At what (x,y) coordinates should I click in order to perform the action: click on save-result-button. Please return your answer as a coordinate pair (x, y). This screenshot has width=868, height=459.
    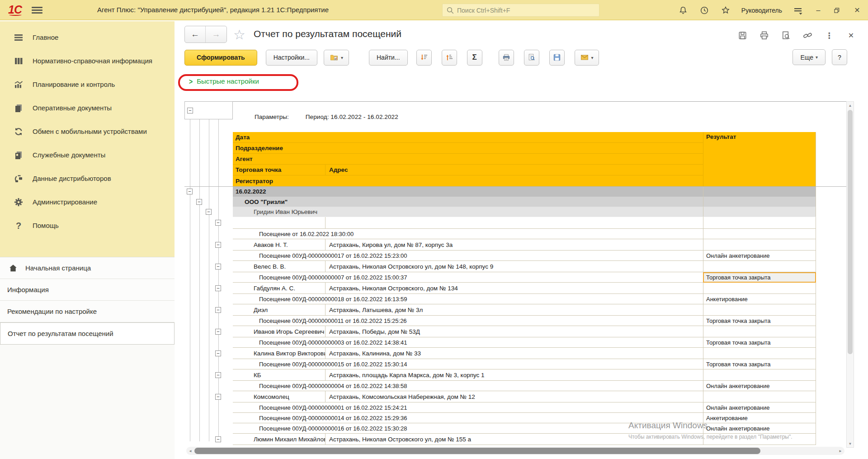
    Looking at the image, I should click on (557, 58).